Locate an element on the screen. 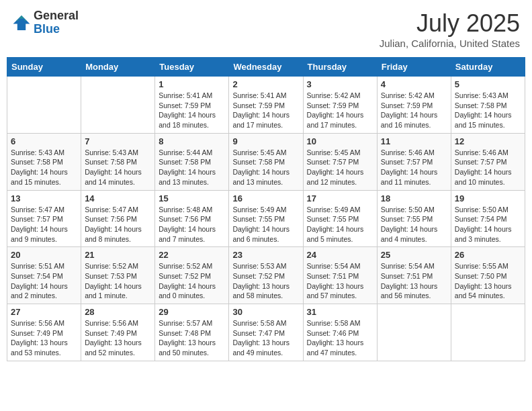  day-info: Sunrise: 5:41 AM Sunset: 7:59 PM Dayligh… is located at coordinates (192, 110).